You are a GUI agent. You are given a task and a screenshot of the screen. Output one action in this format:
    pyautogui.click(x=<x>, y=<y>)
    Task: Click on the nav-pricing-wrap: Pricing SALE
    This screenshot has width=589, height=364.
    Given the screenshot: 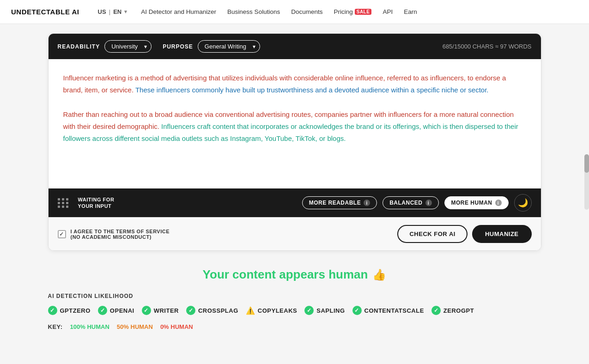 What is the action you would take?
    pyautogui.click(x=352, y=12)
    